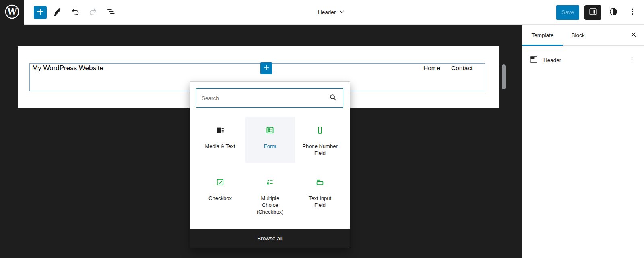 This screenshot has width=644, height=258. I want to click on topbar-left-tools, so click(76, 12).